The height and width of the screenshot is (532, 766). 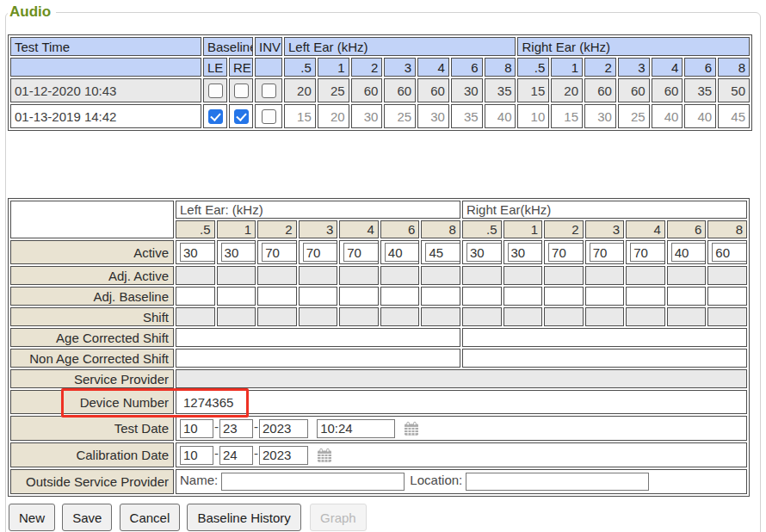 What do you see at coordinates (87, 517) in the screenshot?
I see `save-button: Save` at bounding box center [87, 517].